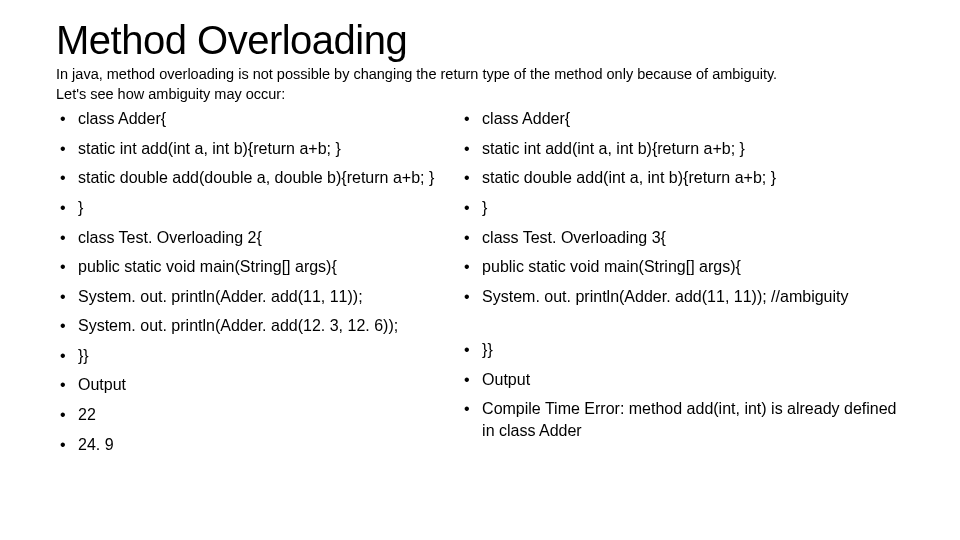 The height and width of the screenshot is (540, 960). Describe the element at coordinates (416, 74) in the screenshot. I see `intro-line-1: In java, method overloading is not possi…` at that location.